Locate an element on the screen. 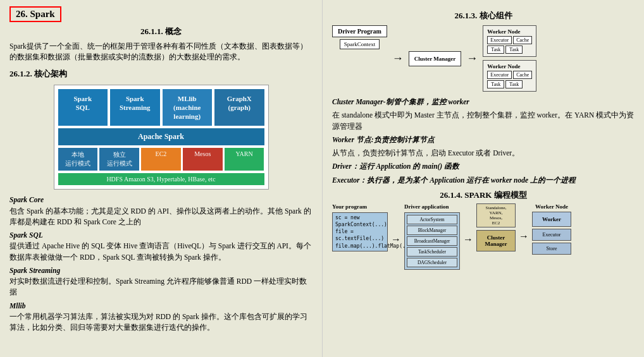 Image resolution: width=644 pixels, height=357 pixels. chapter-title: 26. Spark is located at coordinates (35, 14).